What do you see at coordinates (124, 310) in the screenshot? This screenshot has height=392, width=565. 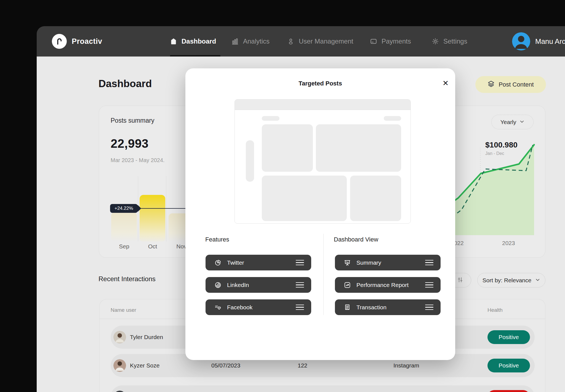 I see `column-header-name: Name user` at bounding box center [124, 310].